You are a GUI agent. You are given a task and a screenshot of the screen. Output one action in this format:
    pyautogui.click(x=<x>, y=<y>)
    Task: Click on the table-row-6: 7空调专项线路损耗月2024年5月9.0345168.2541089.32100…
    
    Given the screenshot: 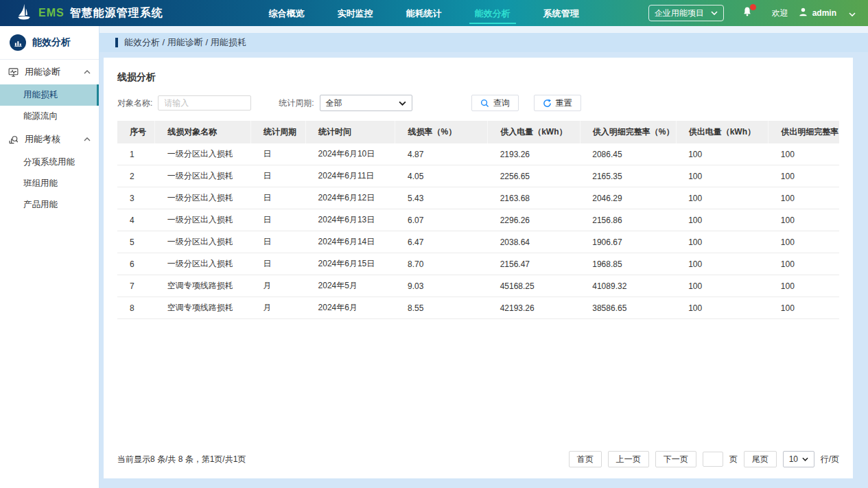 What is the action you would take?
    pyautogui.click(x=478, y=286)
    